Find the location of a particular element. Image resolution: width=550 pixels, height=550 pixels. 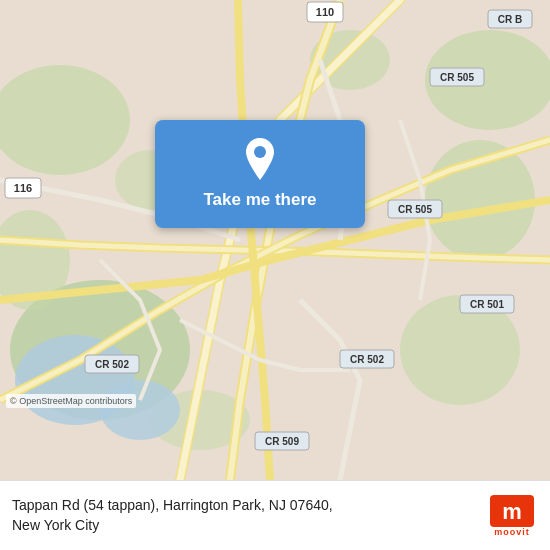

svg-text: 110 is located at coordinates (325, 12).